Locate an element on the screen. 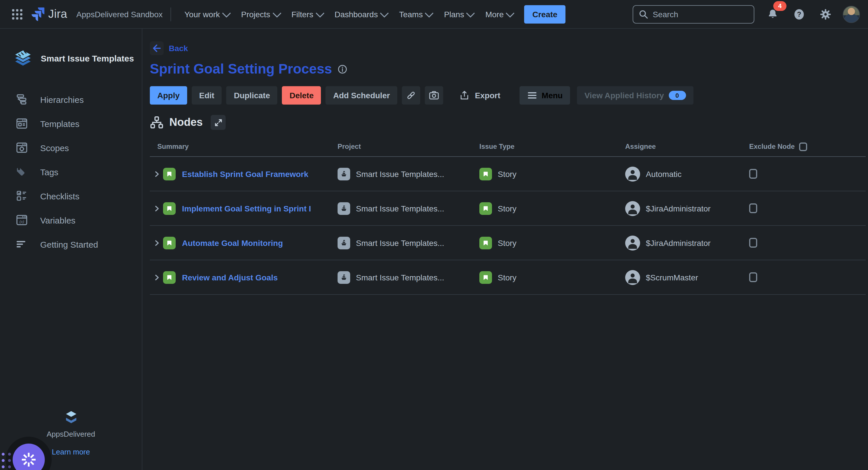 Image resolution: width=868 pixels, height=470 pixels. gear-icon is located at coordinates (826, 14).